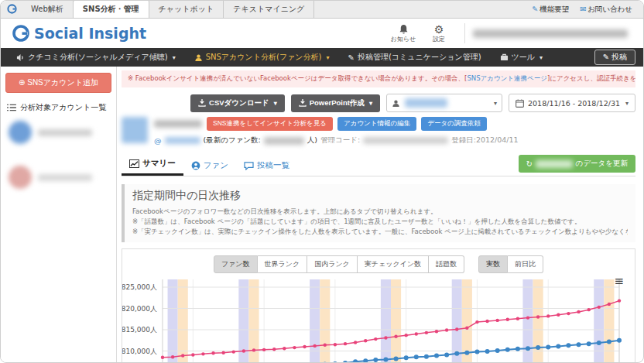  Describe the element at coordinates (337, 104) in the screenshot. I see `ppt-button-label: PowerPoint作成` at that location.